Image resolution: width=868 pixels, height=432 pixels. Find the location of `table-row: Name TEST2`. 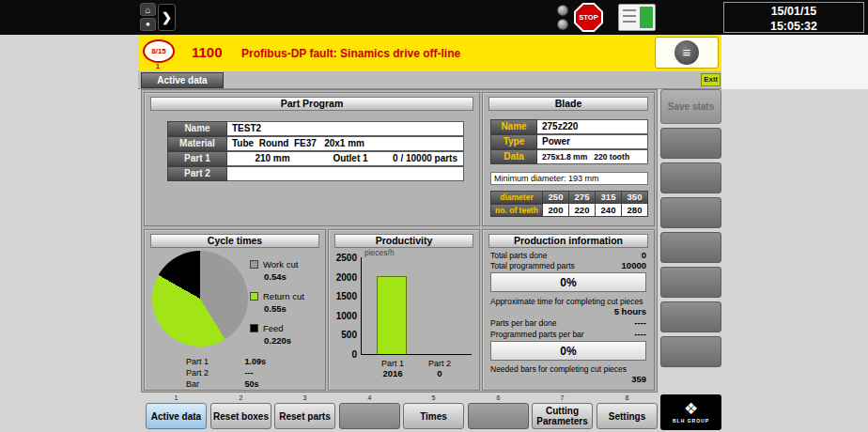

table-row: Name TEST2 is located at coordinates (316, 129).